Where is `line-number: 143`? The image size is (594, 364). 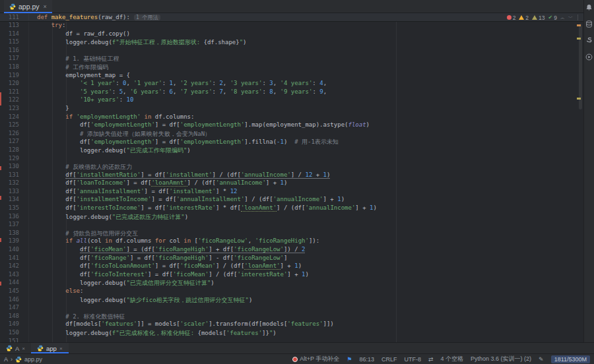
line-number: 143 is located at coordinates (15, 276).